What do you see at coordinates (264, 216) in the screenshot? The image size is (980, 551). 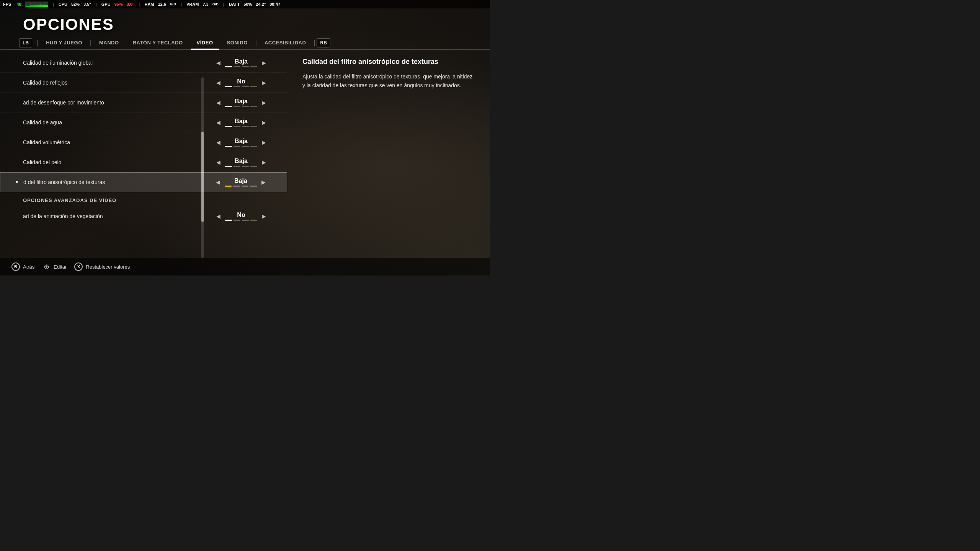 I see `arrow-right-vegetacion: ▶` at bounding box center [264, 216].